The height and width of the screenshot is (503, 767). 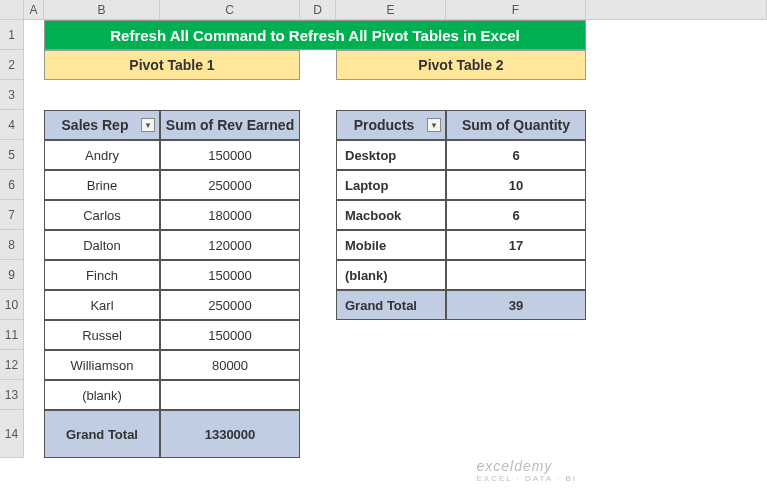 What do you see at coordinates (230, 10) in the screenshot?
I see `col-header-C: C` at bounding box center [230, 10].